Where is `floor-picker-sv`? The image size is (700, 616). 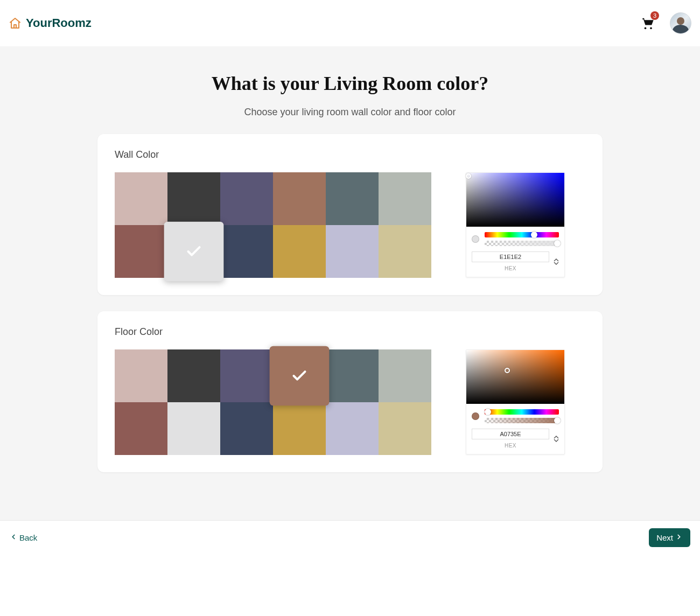
floor-picker-sv is located at coordinates (515, 377).